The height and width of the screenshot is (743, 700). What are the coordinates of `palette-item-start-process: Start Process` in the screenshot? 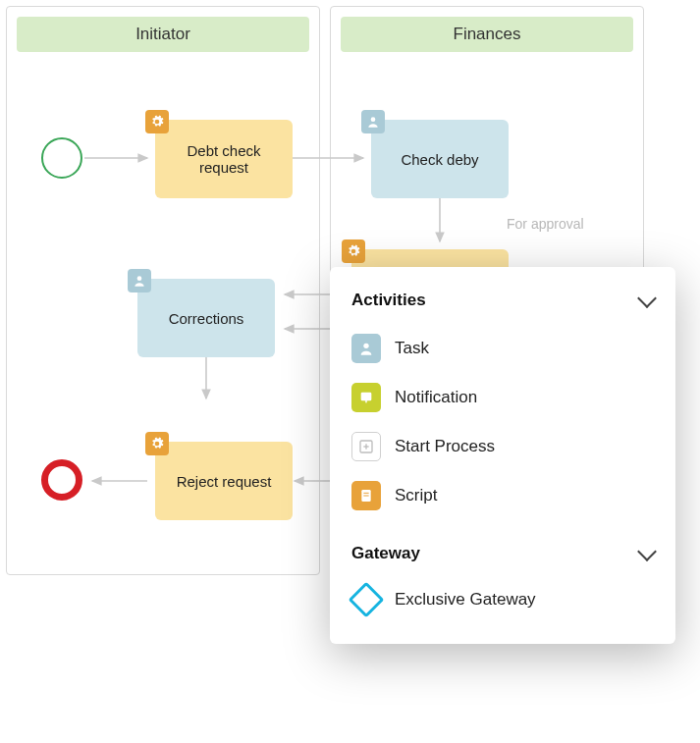 It's located at (503, 447).